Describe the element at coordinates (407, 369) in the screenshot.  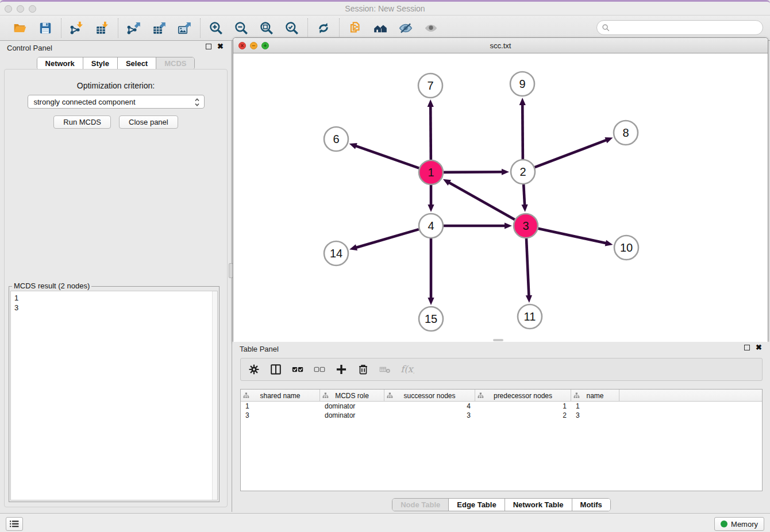
I see `function-builder-icon: f(x)` at that location.